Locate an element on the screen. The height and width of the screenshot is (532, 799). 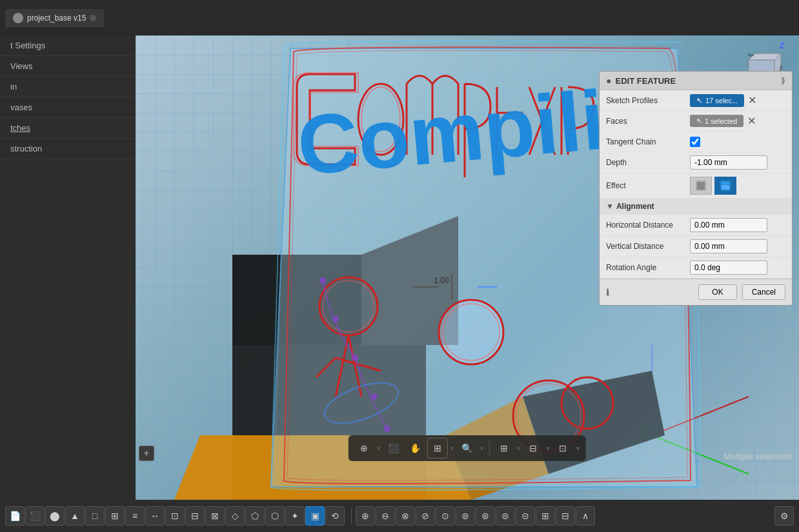
tool-transform: ↔ is located at coordinates (155, 516).